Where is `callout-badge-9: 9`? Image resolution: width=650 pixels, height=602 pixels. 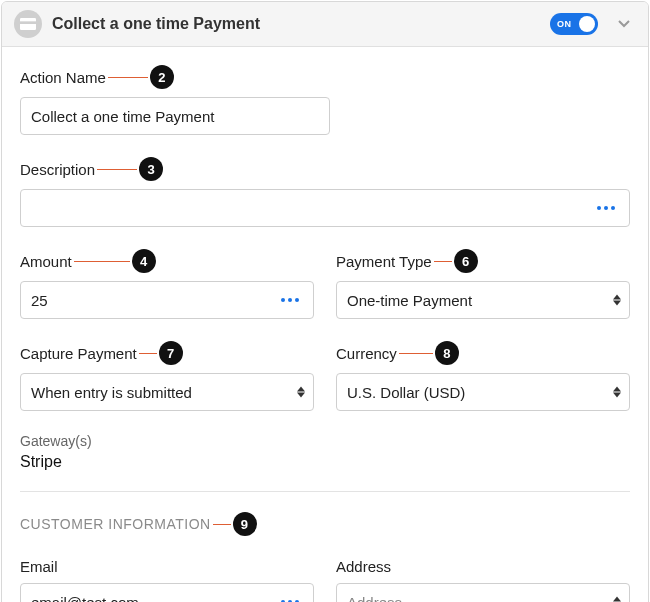 callout-badge-9: 9 is located at coordinates (245, 524).